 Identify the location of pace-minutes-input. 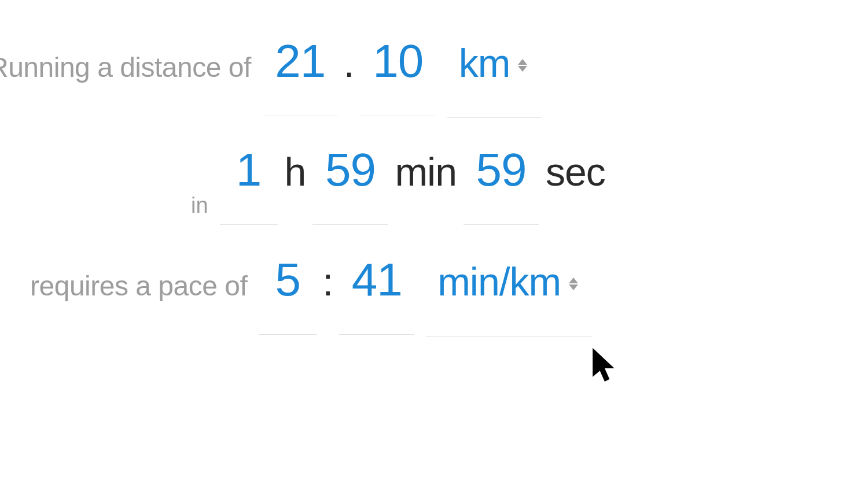
(288, 294).